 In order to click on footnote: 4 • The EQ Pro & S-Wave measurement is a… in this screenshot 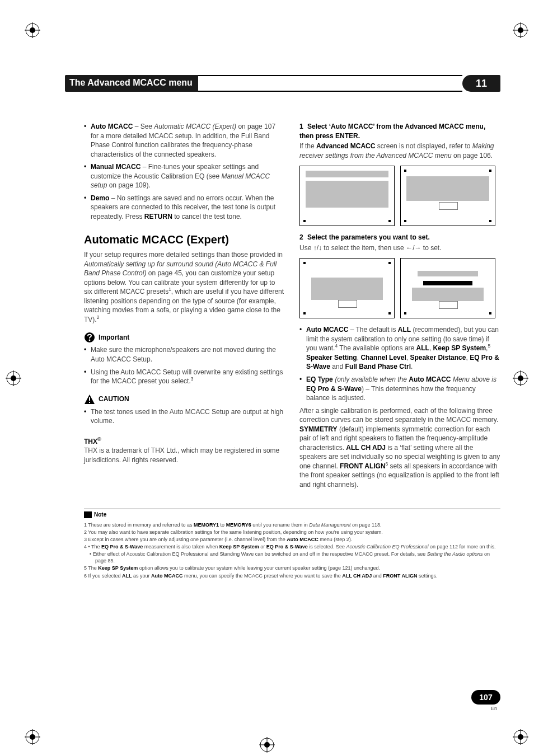, I will do `click(292, 547)`.